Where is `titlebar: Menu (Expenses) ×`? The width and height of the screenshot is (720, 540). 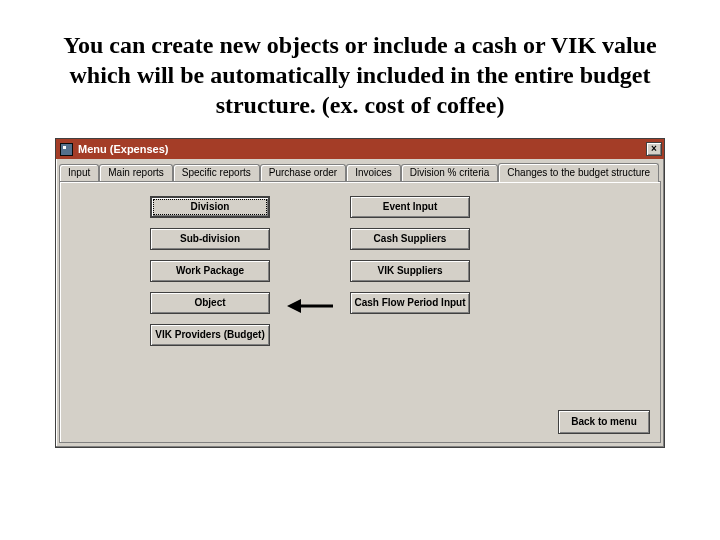 titlebar: Menu (Expenses) × is located at coordinates (360, 149).